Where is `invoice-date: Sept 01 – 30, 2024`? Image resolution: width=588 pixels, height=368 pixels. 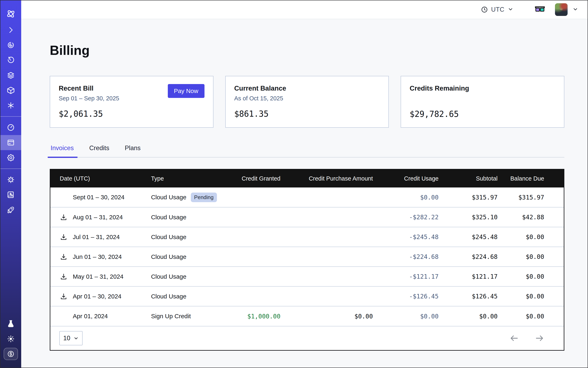
invoice-date: Sept 01 – 30, 2024 is located at coordinates (99, 197).